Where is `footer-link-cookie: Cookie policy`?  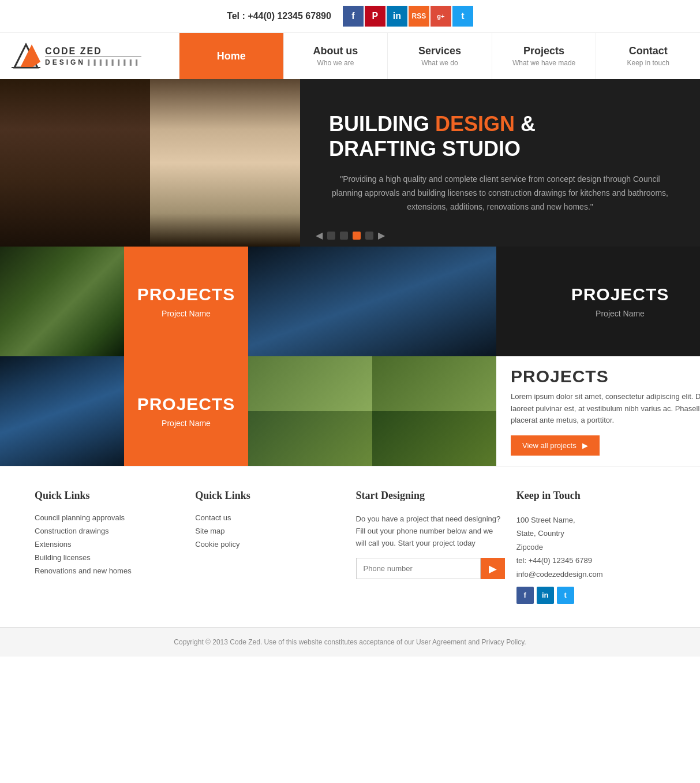
footer-link-cookie: Cookie policy is located at coordinates (269, 544).